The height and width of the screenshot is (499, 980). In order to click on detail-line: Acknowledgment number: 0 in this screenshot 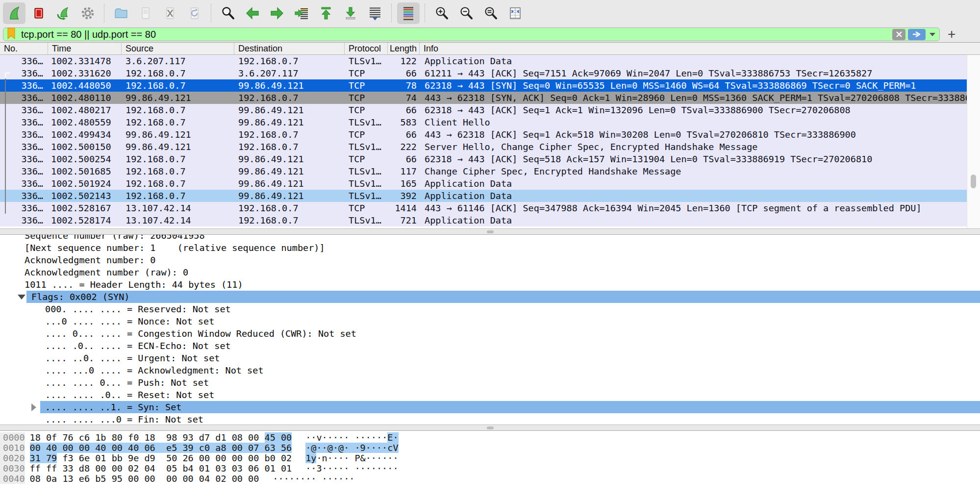, I will do `click(490, 260)`.